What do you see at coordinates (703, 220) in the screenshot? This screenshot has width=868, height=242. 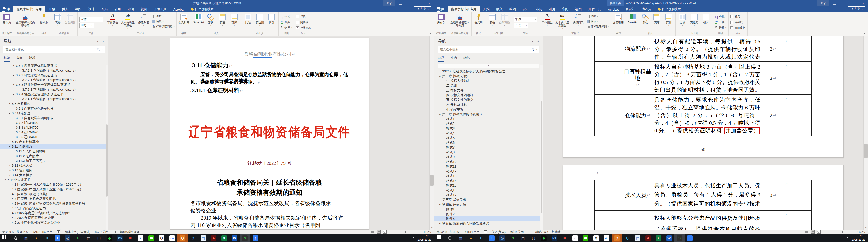 I see `table-row: 投标人能够充分考虑产品的供货及使用环境（监狱系统）。提供符合本项目特点的科学、切…` at bounding box center [703, 220].